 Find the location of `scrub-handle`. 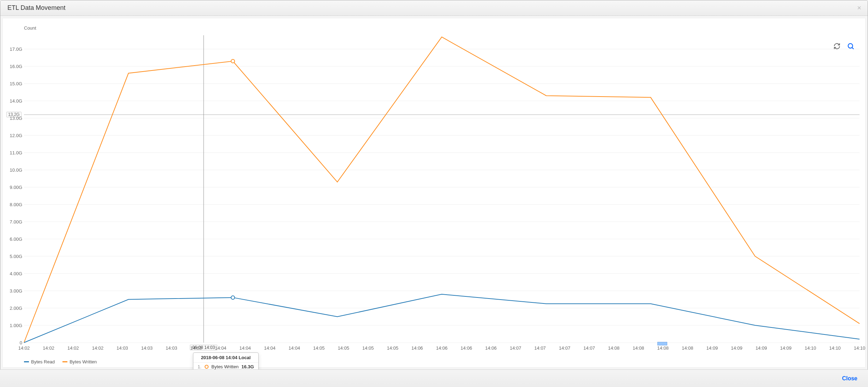

scrub-handle is located at coordinates (662, 344).